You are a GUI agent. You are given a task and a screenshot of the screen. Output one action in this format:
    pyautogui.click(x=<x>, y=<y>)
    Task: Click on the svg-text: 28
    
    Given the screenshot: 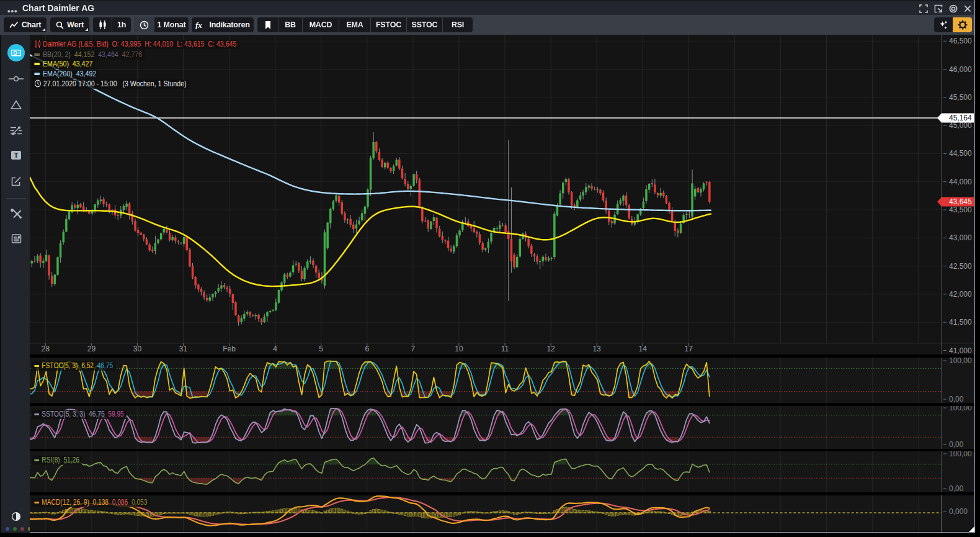 What is the action you would take?
    pyautogui.click(x=46, y=349)
    